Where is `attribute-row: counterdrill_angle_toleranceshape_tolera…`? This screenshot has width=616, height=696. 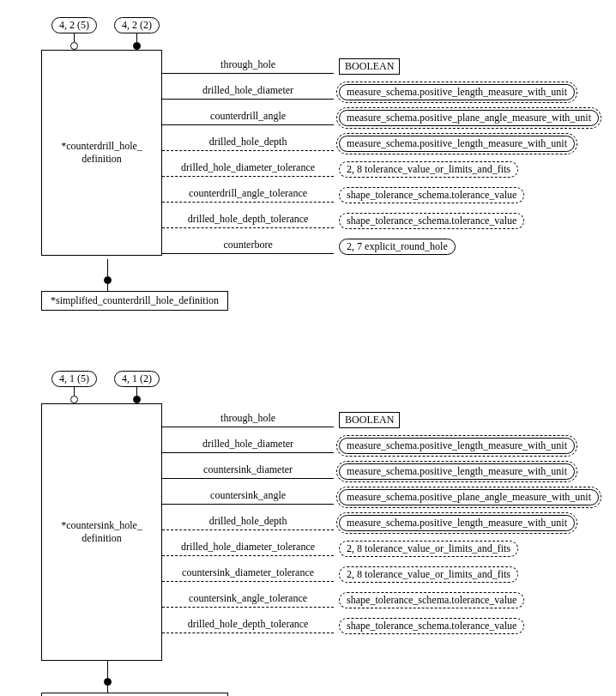
attribute-row: counterdrill_angle_toleranceshape_tolera… is located at coordinates (381, 195).